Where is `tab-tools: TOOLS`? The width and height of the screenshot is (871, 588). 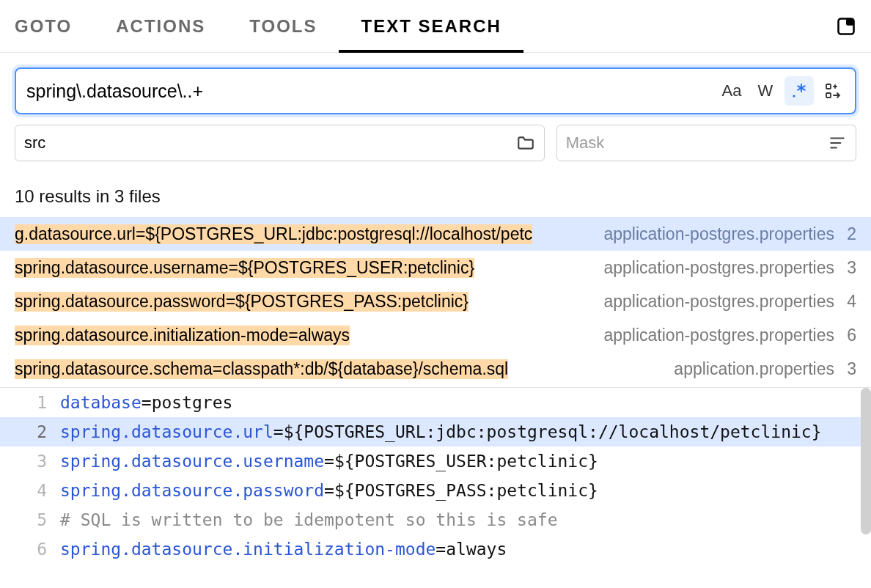 tab-tools: TOOLS is located at coordinates (283, 26).